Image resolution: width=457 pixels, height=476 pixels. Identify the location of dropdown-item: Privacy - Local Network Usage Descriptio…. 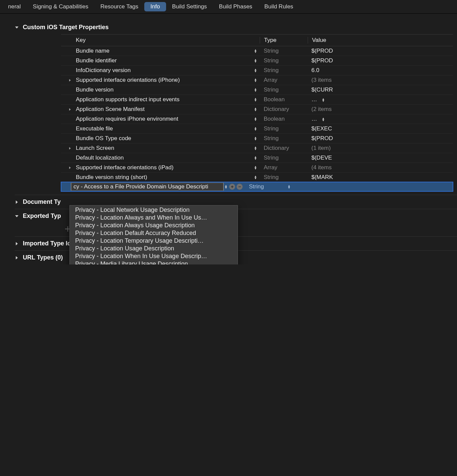
(154, 210).